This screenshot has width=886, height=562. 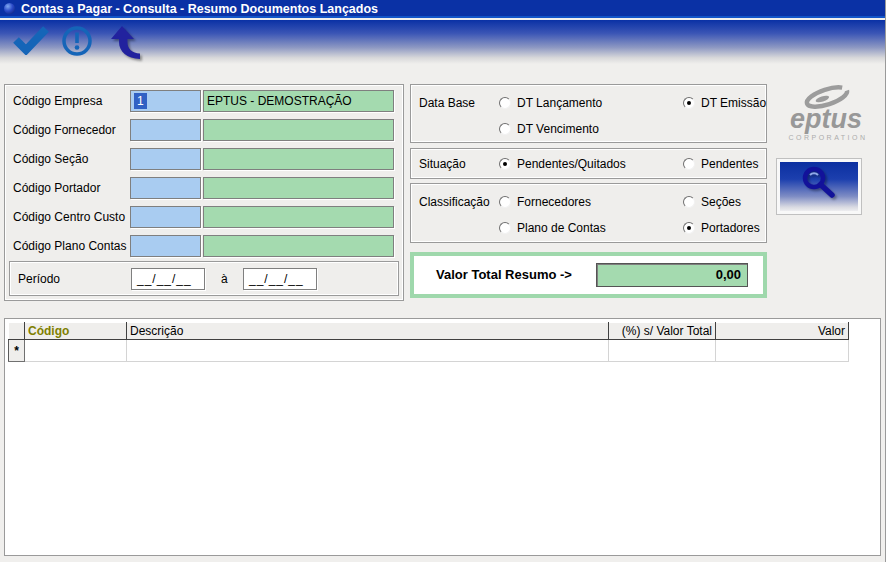 What do you see at coordinates (166, 188) in the screenshot?
I see `codigo-portador-input` at bounding box center [166, 188].